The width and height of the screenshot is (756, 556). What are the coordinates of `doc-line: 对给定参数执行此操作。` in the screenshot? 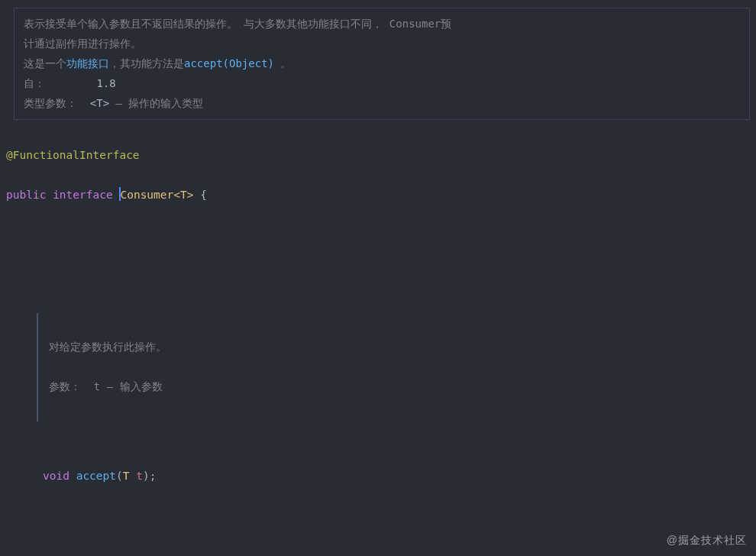 It's located at (394, 348).